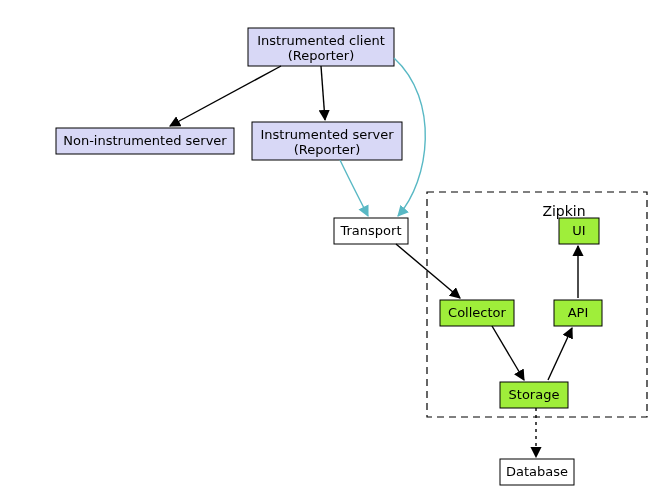 The height and width of the screenshot is (504, 661). What do you see at coordinates (354, 188) in the screenshot?
I see `edge-server-to-transport` at bounding box center [354, 188].